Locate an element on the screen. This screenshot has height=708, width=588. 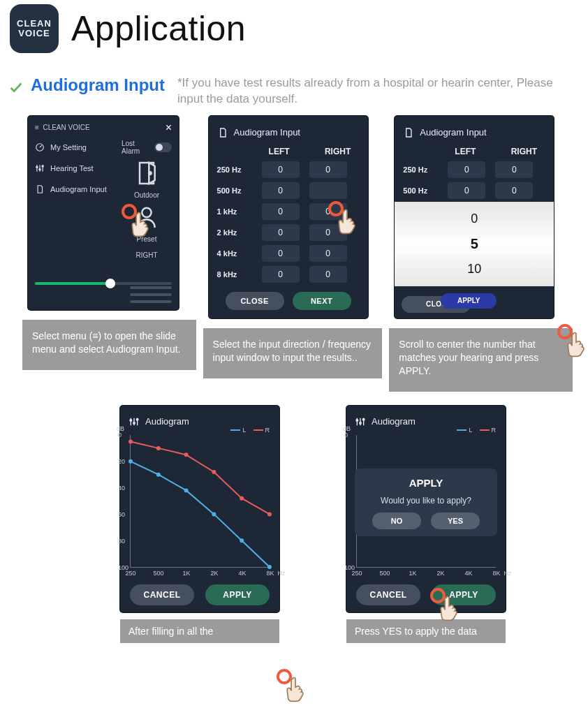
door-icon is located at coordinates (147, 173).